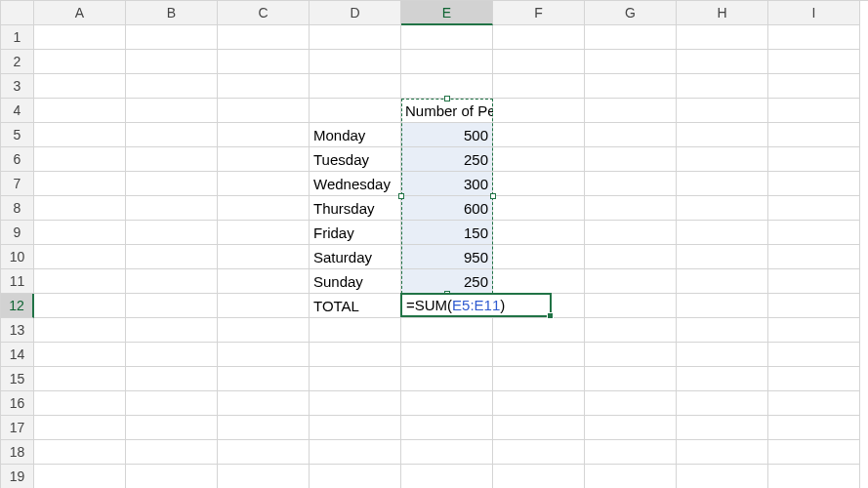 This screenshot has width=868, height=488. Describe the element at coordinates (355, 404) in the screenshot. I see `cell-D16` at that location.